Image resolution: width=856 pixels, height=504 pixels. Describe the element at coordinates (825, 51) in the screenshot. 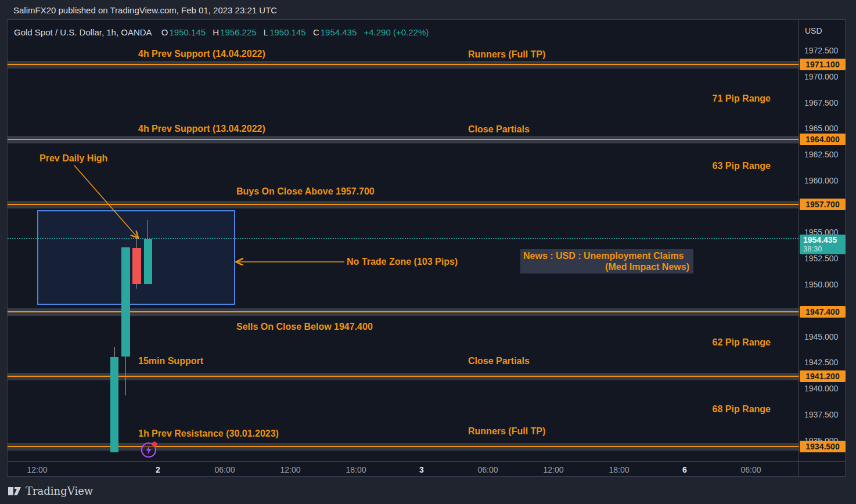

I see `price-tick: 1972.500` at that location.